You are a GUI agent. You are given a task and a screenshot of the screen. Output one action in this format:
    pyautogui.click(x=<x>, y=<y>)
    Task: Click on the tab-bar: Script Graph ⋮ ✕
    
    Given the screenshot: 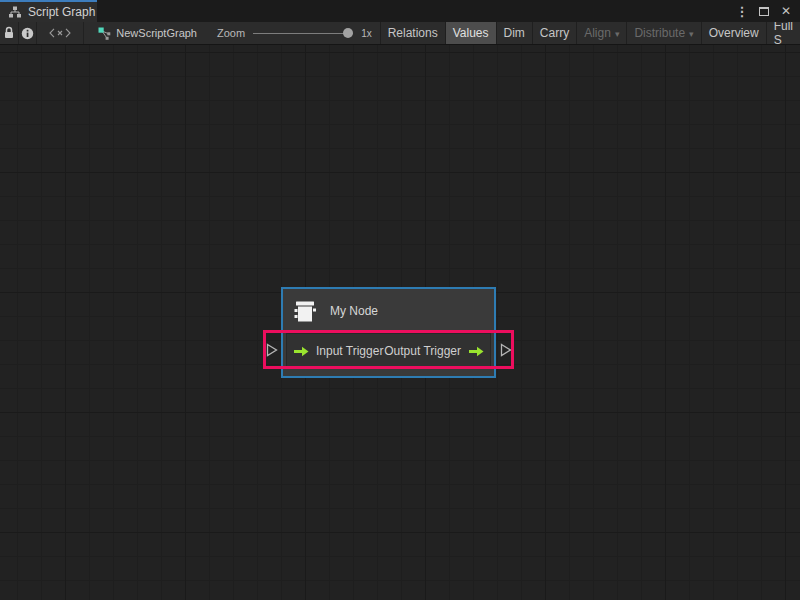 What is the action you would take?
    pyautogui.click(x=400, y=11)
    